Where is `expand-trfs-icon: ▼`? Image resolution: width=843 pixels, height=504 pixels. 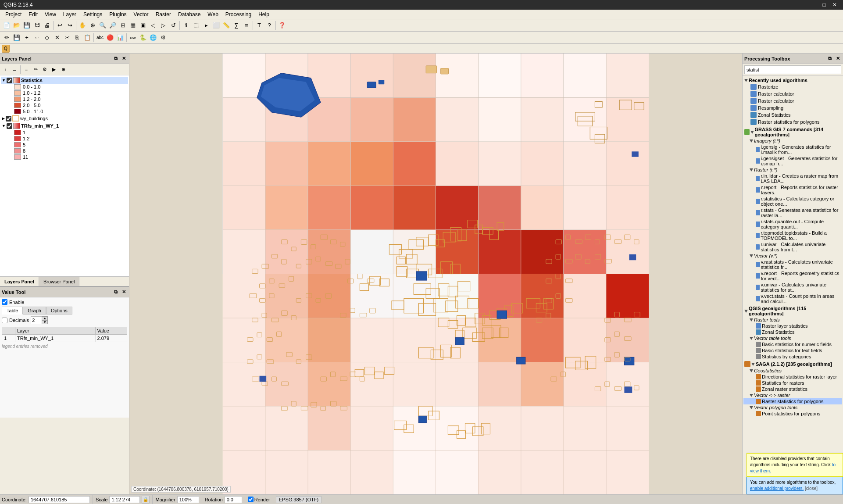
expand-trfs-icon: ▼ is located at coordinates (4, 126).